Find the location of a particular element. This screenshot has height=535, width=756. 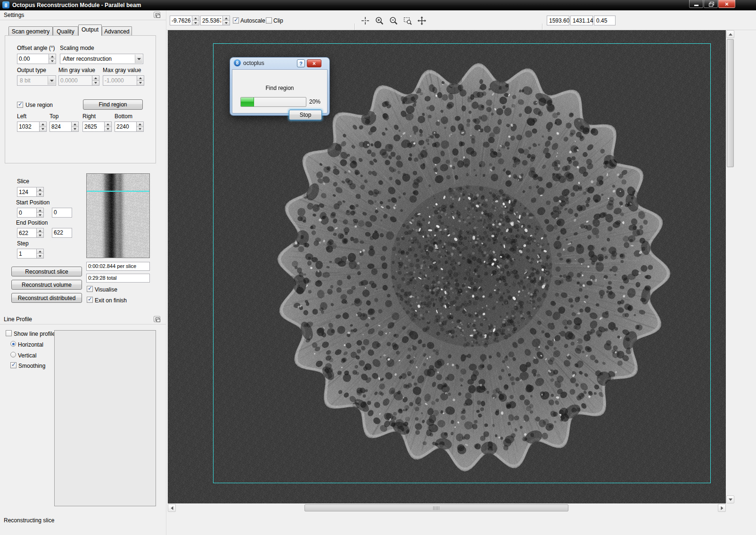

line-profile-float-button is located at coordinates (157, 319).